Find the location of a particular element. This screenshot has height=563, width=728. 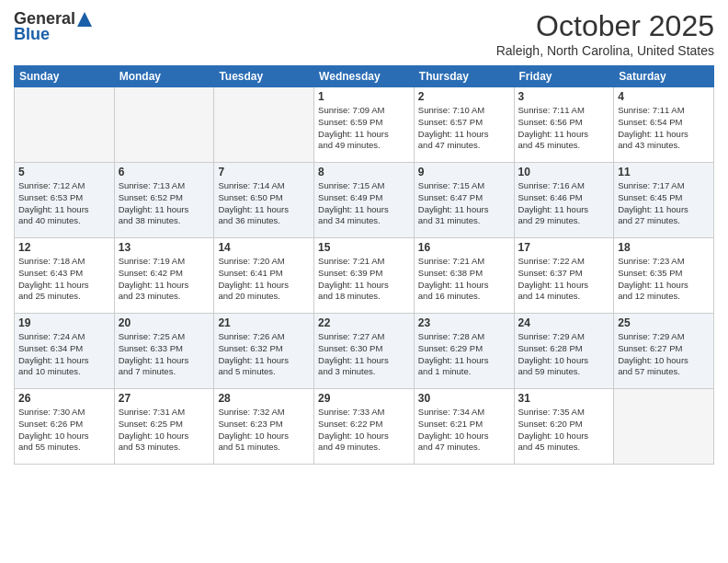

cell-info-text: Sunrise: 7:19 AMSunset: 6:42 PMDaylight:… is located at coordinates (165, 280).